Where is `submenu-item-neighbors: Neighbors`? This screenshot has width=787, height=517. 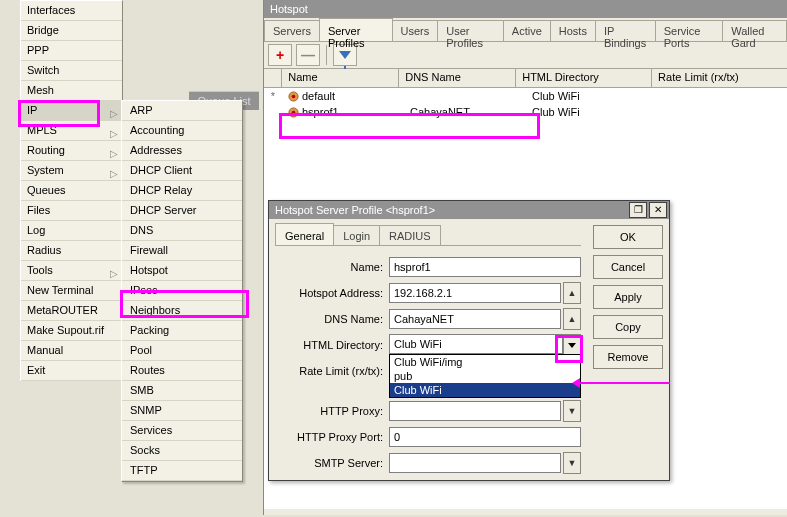 submenu-item-neighbors: Neighbors is located at coordinates (182, 311).